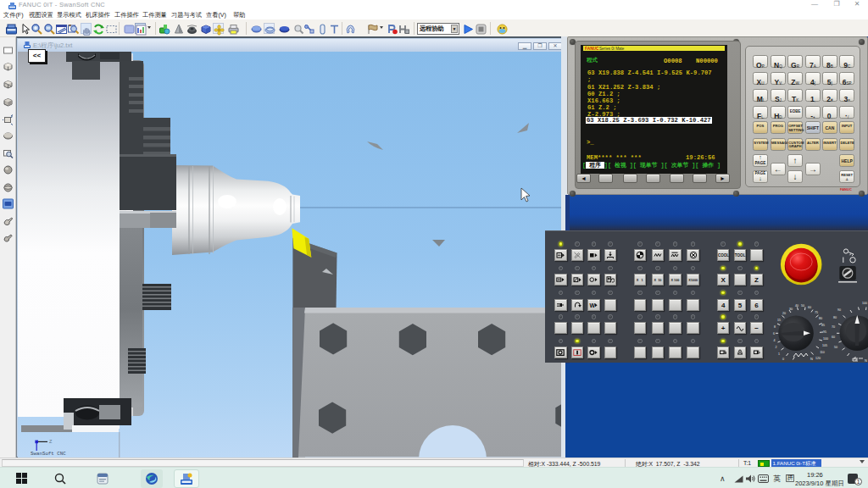  I want to click on svg-text: 8, so click(775, 327).